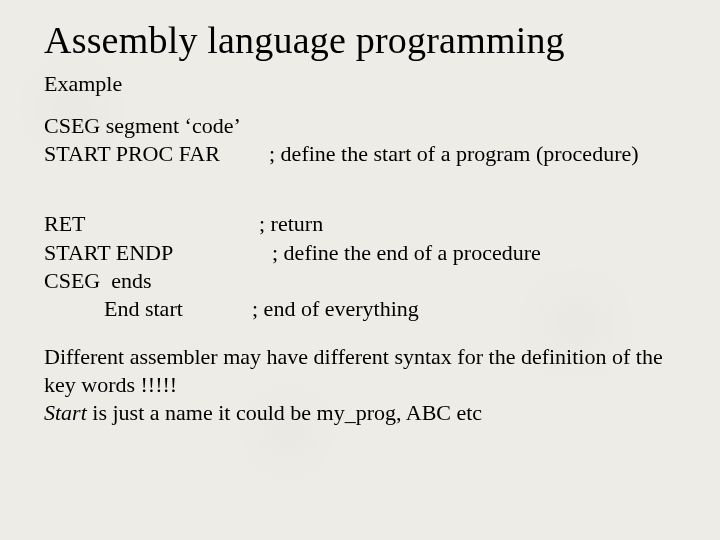 The height and width of the screenshot is (540, 720). I want to click on code-line-3: RET; return, so click(362, 224).